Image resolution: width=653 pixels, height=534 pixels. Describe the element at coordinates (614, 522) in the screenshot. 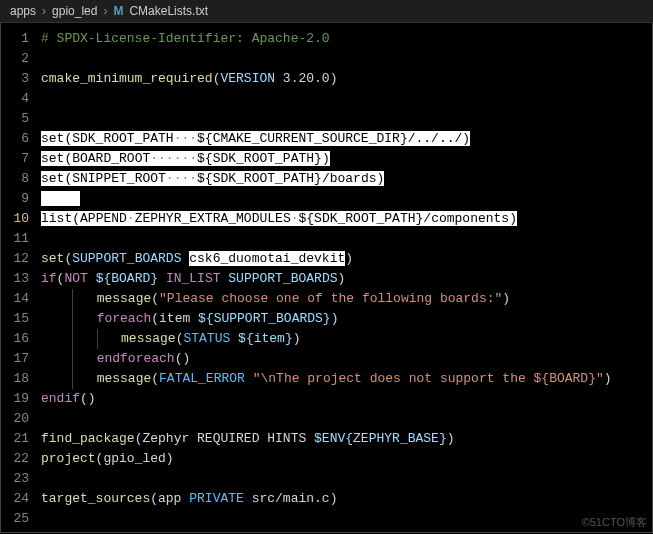

I see `watermark: ©51CTO博客` at that location.